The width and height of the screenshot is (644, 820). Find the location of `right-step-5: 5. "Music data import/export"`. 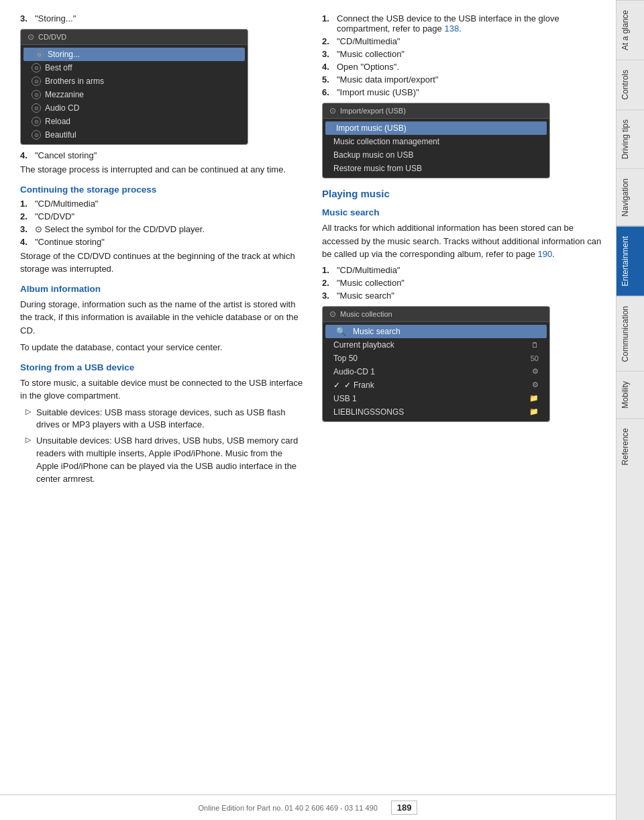

right-step-5: 5. "Music data import/export" is located at coordinates (466, 79).